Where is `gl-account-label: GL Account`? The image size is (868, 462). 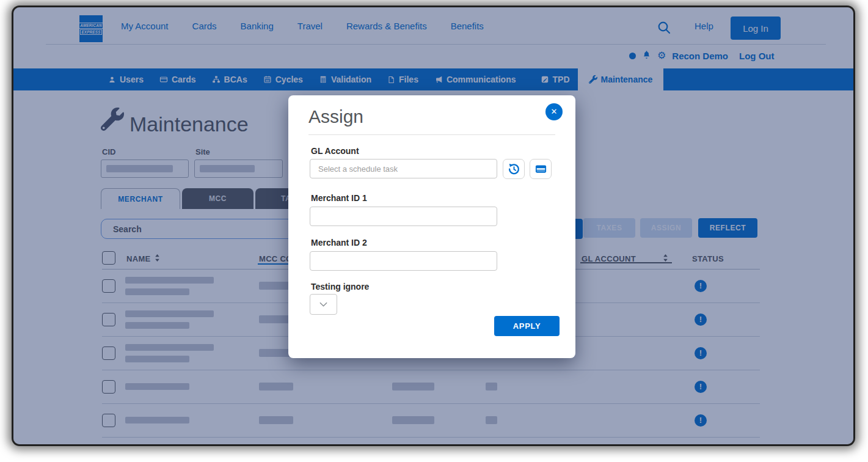 gl-account-label: GL Account is located at coordinates (335, 151).